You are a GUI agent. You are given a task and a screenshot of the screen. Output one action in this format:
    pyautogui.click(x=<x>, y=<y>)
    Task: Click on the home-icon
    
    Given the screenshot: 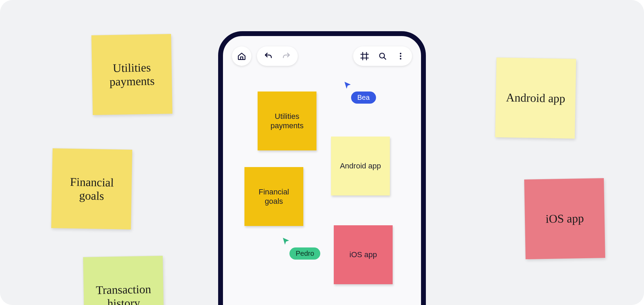 What is the action you would take?
    pyautogui.click(x=242, y=56)
    